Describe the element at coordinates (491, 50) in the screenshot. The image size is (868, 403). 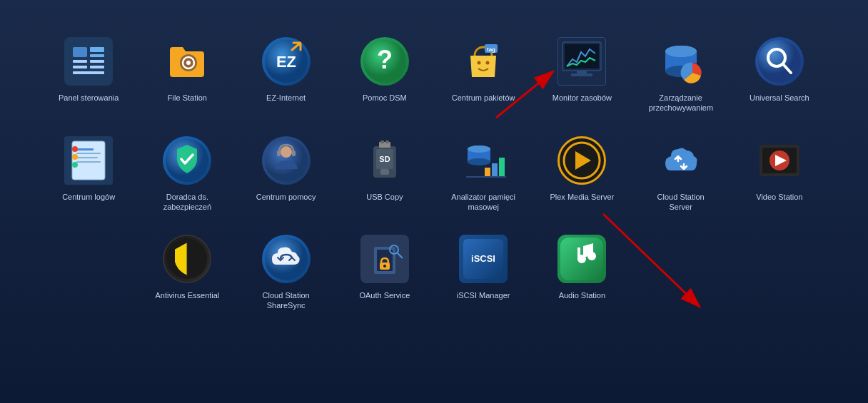
I see `svg-text: tag` at that location.